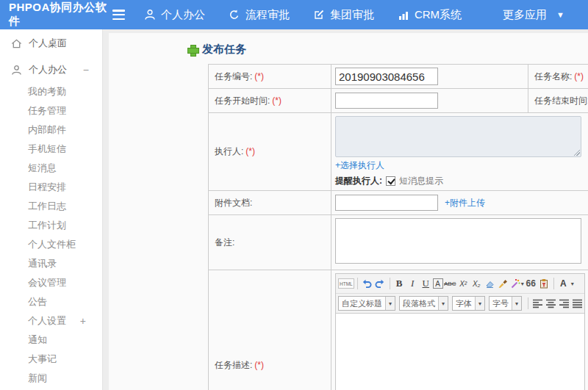 The image size is (588, 390). What do you see at coordinates (259, 15) in the screenshot?
I see `nav-process-approval: 流程审批` at bounding box center [259, 15].